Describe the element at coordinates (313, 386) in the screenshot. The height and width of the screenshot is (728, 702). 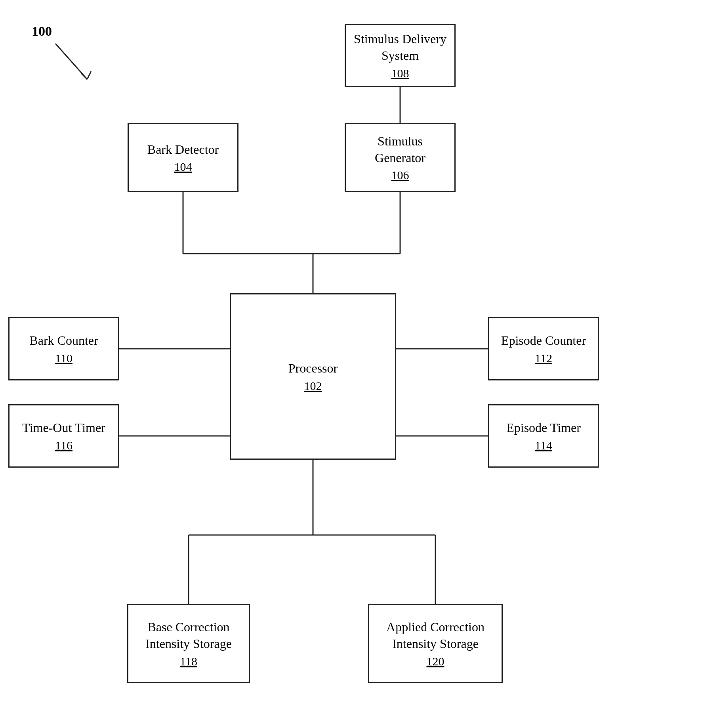
I see `processor-number: 102` at that location.